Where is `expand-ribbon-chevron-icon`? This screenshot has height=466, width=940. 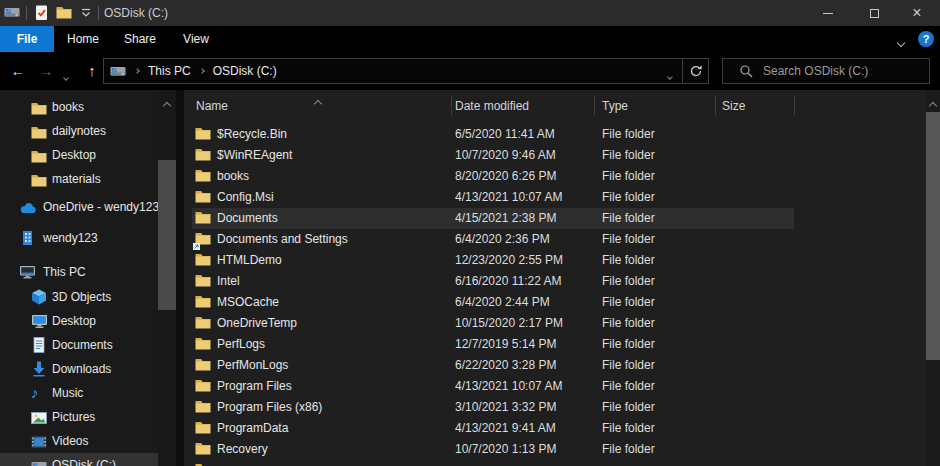 expand-ribbon-chevron-icon is located at coordinates (901, 42).